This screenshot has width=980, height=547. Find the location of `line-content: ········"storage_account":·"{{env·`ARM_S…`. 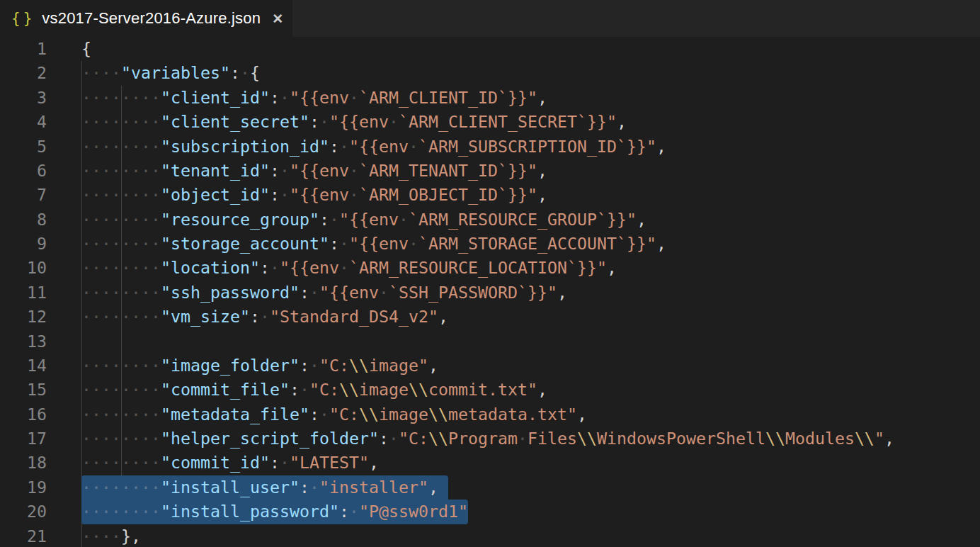

line-content: ········"storage_account":·"{{env·`ARM_S… is located at coordinates (374, 244).